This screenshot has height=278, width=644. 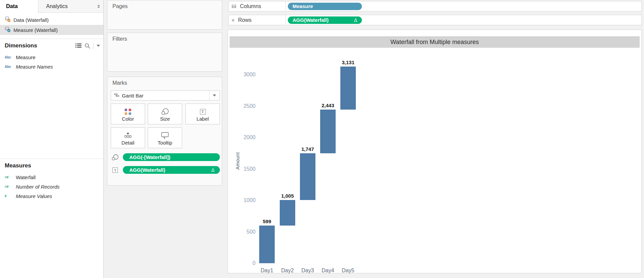 I want to click on dimension-field-1: AbcMeasure, so click(x=52, y=57).